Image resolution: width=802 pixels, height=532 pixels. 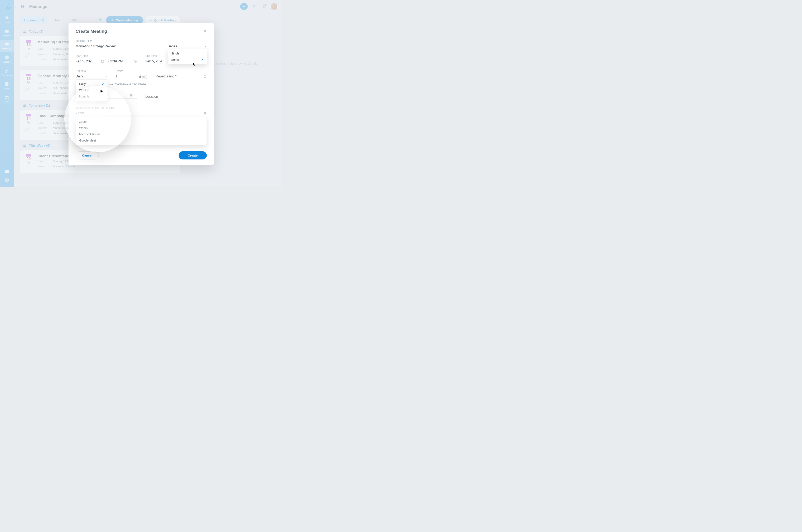 What do you see at coordinates (90, 62) in the screenshot?
I see `start-date-input` at bounding box center [90, 62].